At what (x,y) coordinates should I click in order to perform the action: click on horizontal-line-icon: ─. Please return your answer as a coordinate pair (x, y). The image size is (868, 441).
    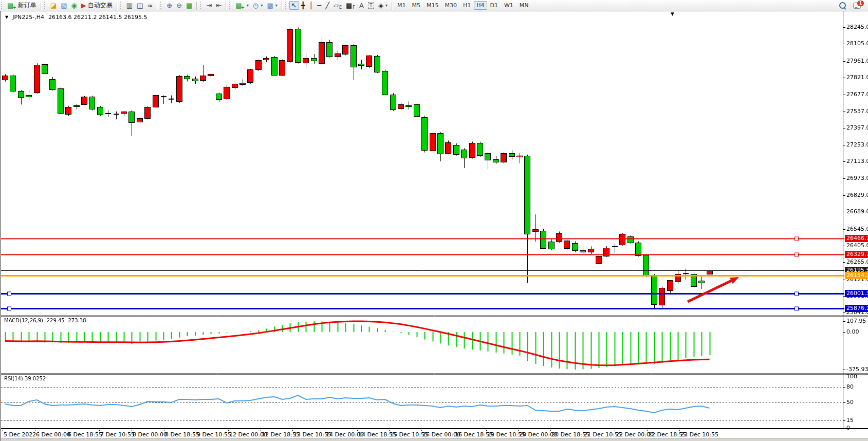
    Looking at the image, I should click on (319, 5).